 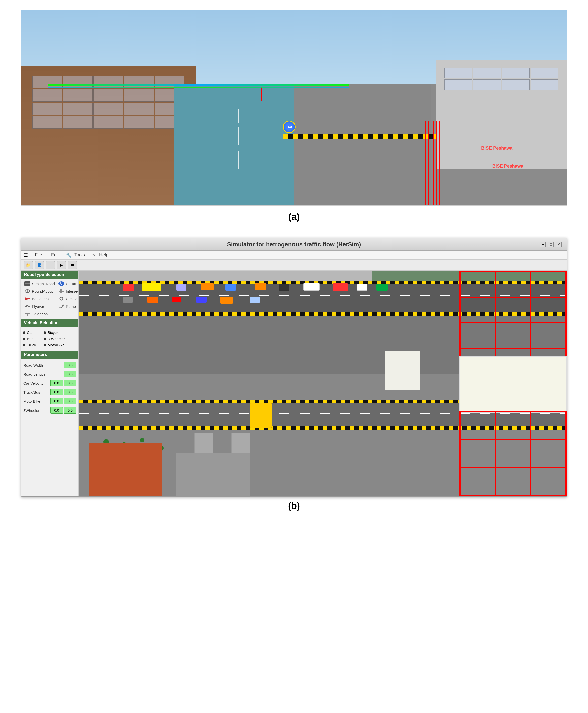 What do you see at coordinates (72, 299) in the screenshot?
I see `circular-road-label: Circular Road` at bounding box center [72, 299].